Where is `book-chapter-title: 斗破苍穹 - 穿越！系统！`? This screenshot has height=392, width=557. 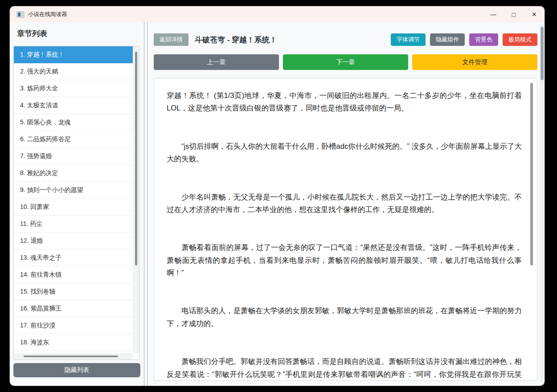 book-chapter-title: 斗破苍穹 - 穿越！系统！ is located at coordinates (236, 40).